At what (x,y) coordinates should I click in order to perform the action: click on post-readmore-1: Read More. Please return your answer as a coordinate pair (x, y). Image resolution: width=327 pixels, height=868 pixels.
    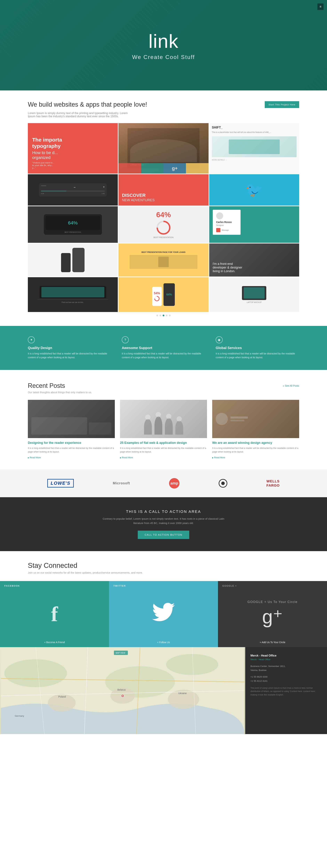
    Looking at the image, I should click on (34, 458).